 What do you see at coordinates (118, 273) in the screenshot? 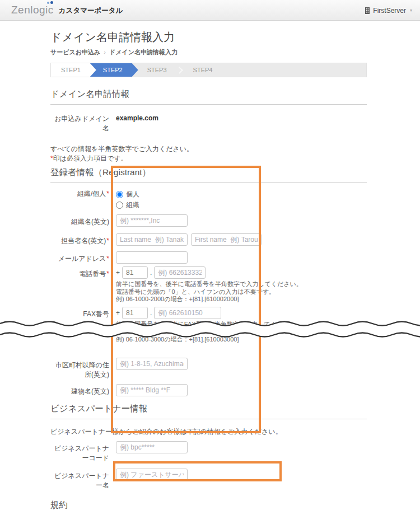
I see `phone-plus-sign: +` at bounding box center [118, 273].